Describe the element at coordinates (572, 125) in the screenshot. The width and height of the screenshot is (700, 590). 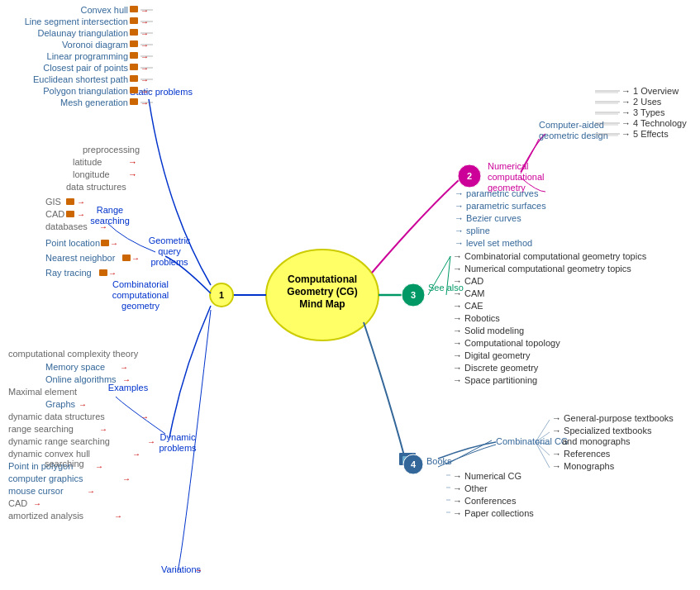
I see `cad-label1: Computer-aided` at that location.